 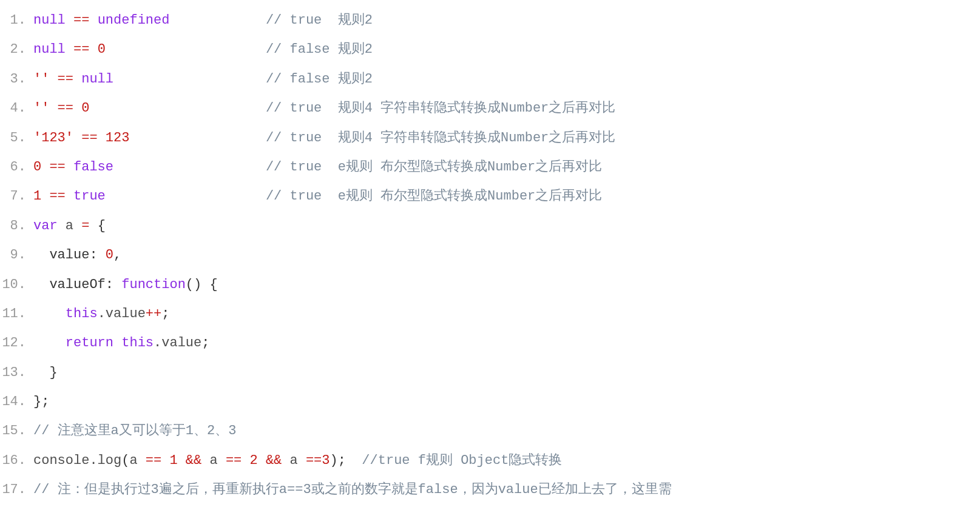 I want to click on code-content: null == undefined // true 规则2, so click(x=507, y=21).